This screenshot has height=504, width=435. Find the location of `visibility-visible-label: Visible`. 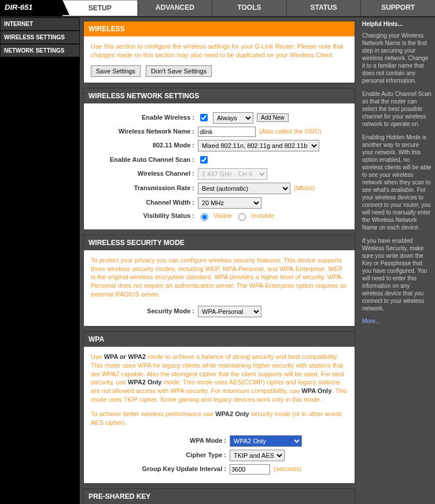

visibility-visible-label: Visible is located at coordinates (223, 216).